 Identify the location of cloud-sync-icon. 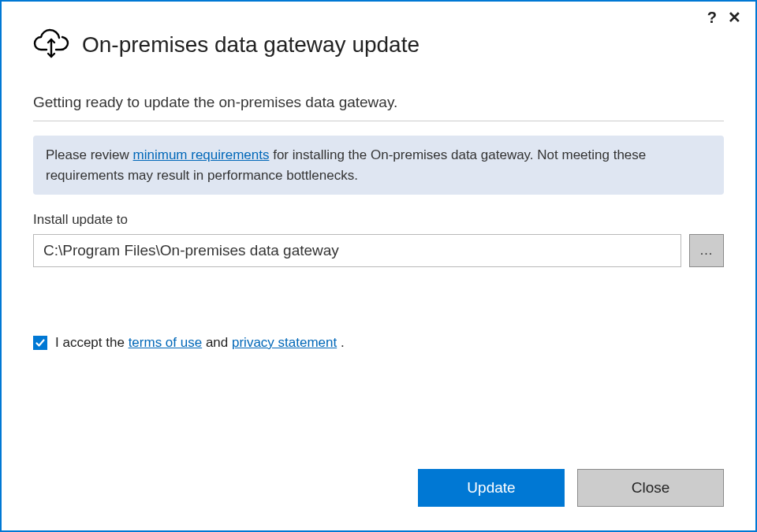
(51, 44).